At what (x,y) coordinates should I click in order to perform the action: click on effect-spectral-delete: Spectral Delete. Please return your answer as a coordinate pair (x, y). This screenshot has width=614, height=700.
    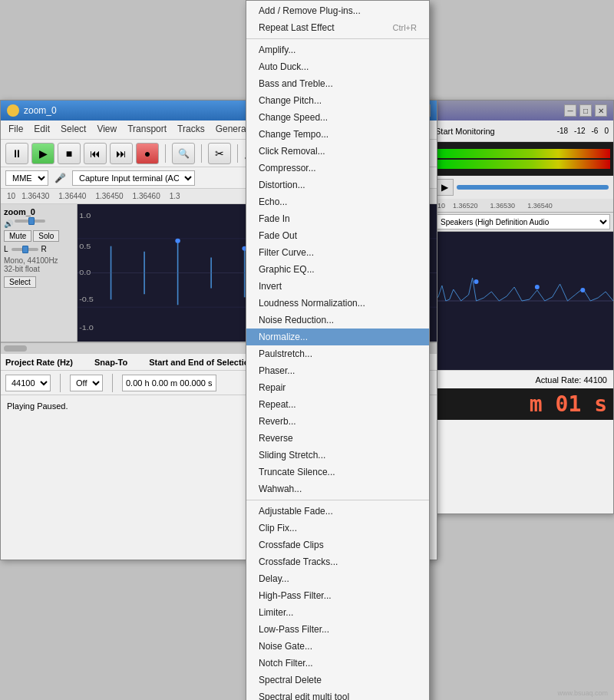
    Looking at the image, I should click on (338, 680).